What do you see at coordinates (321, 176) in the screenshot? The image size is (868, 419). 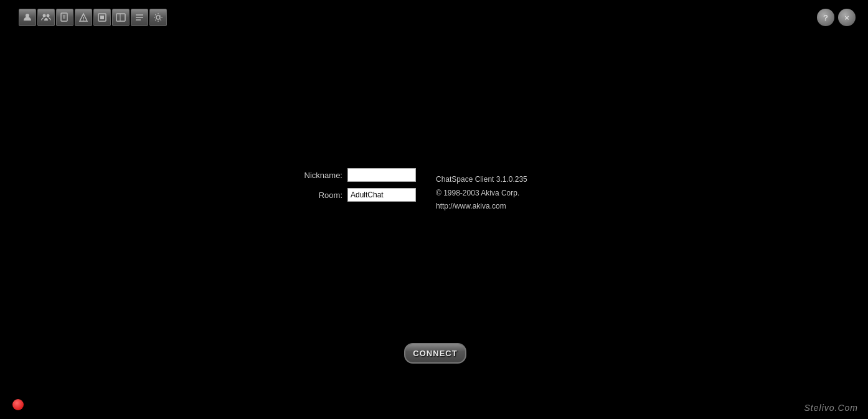 I see `nickname-label: Nickname:` at bounding box center [321, 176].